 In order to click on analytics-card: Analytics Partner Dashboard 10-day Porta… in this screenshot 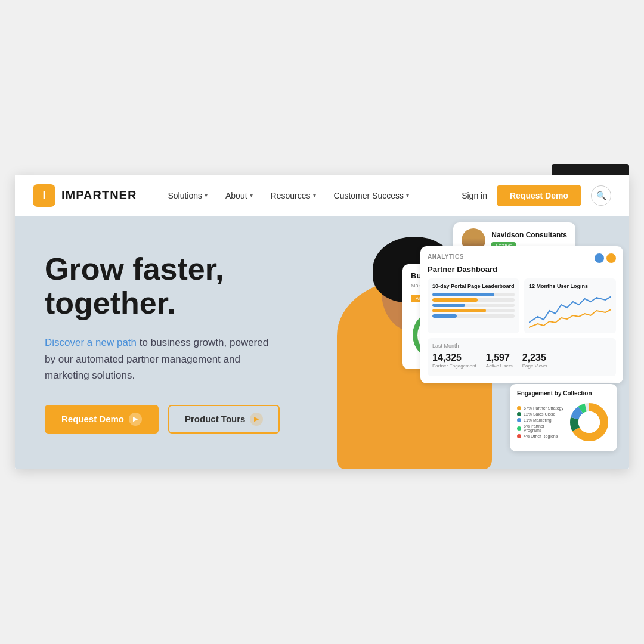, I will do `click(522, 315)`.